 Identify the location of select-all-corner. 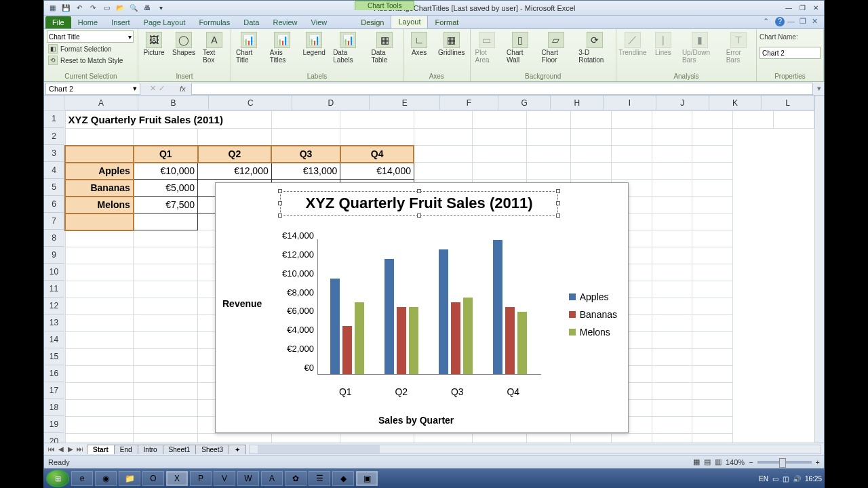
(54, 103).